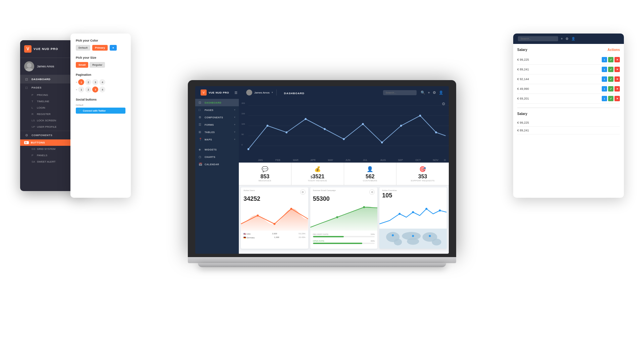 The height and width of the screenshot is (362, 644). Describe the element at coordinates (42, 135) in the screenshot. I see `sidebar-item-label: COMPONENTS` at that location.